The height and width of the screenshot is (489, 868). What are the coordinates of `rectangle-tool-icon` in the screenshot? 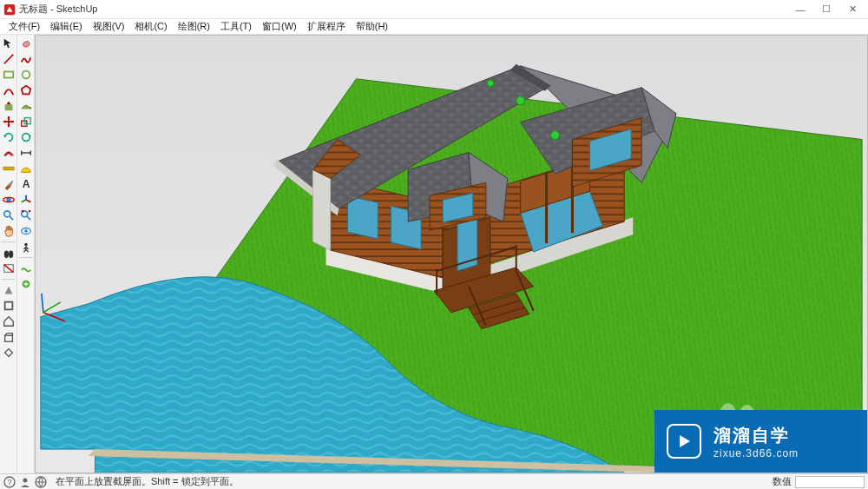 It's located at (9, 75).